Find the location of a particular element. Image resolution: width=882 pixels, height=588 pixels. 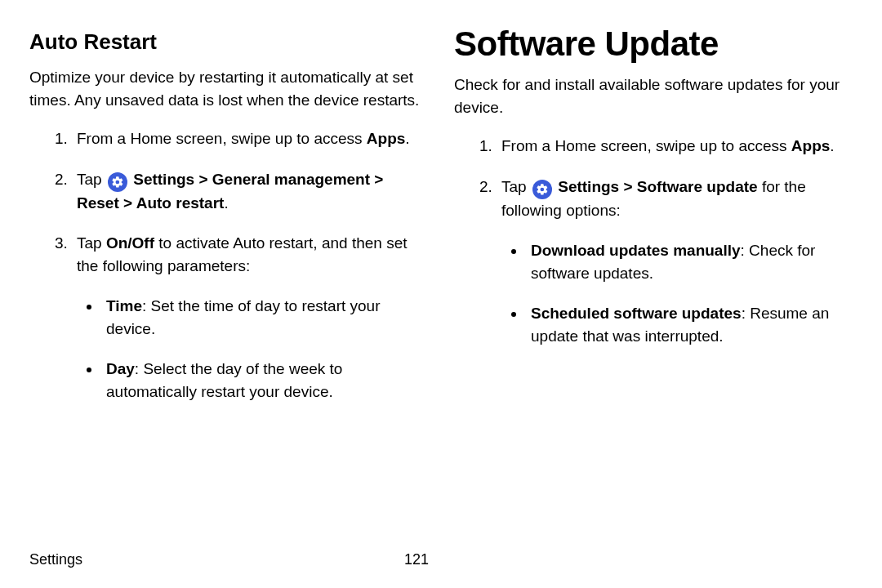

parameters-list: Time: Set the time of day to restart you… is located at coordinates (251, 349).